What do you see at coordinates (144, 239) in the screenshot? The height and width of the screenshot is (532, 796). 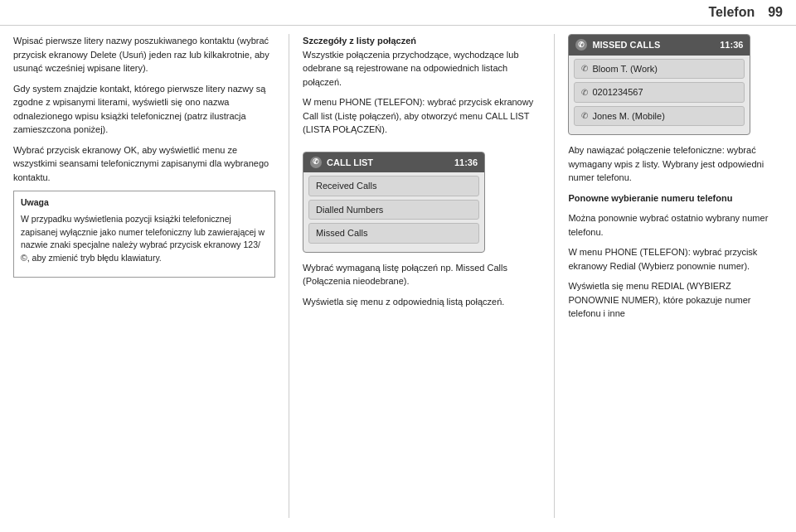 I see `note-text: W przypadku wyświetlenia pozycji książki…` at bounding box center [144, 239].